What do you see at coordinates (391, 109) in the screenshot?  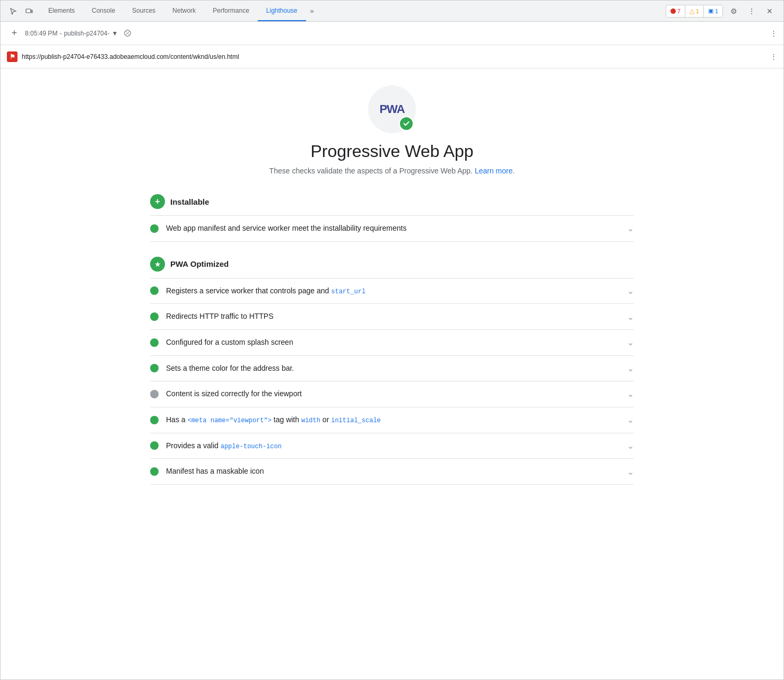 I see `pwa-logo-text: PWA` at bounding box center [391, 109].